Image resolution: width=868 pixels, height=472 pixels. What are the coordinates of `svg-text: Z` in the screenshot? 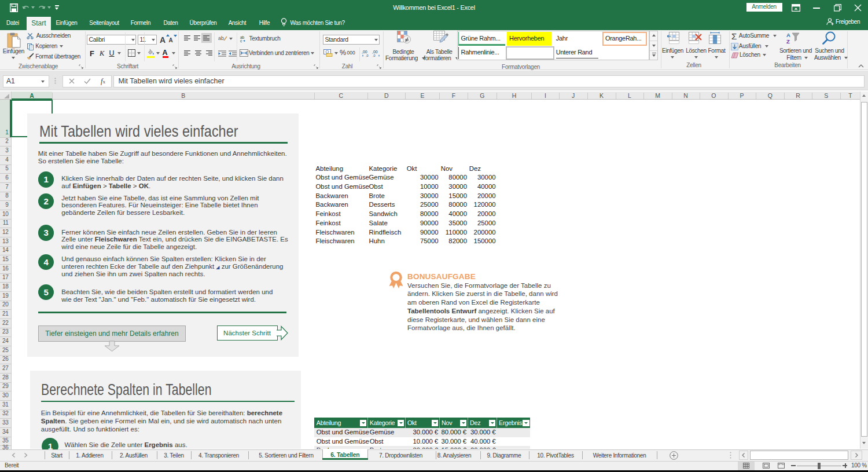 It's located at (788, 42).